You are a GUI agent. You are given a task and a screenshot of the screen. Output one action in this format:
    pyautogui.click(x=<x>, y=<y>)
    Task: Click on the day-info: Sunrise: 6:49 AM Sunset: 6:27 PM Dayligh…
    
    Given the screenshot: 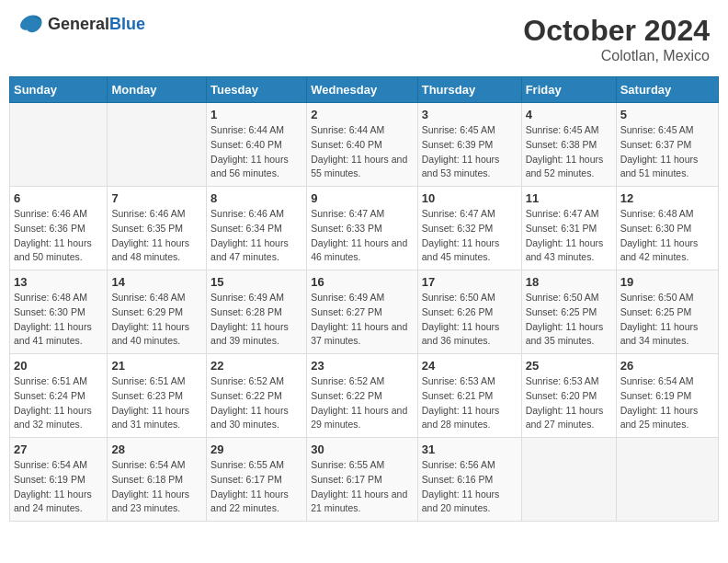 What is the action you would take?
    pyautogui.click(x=362, y=320)
    